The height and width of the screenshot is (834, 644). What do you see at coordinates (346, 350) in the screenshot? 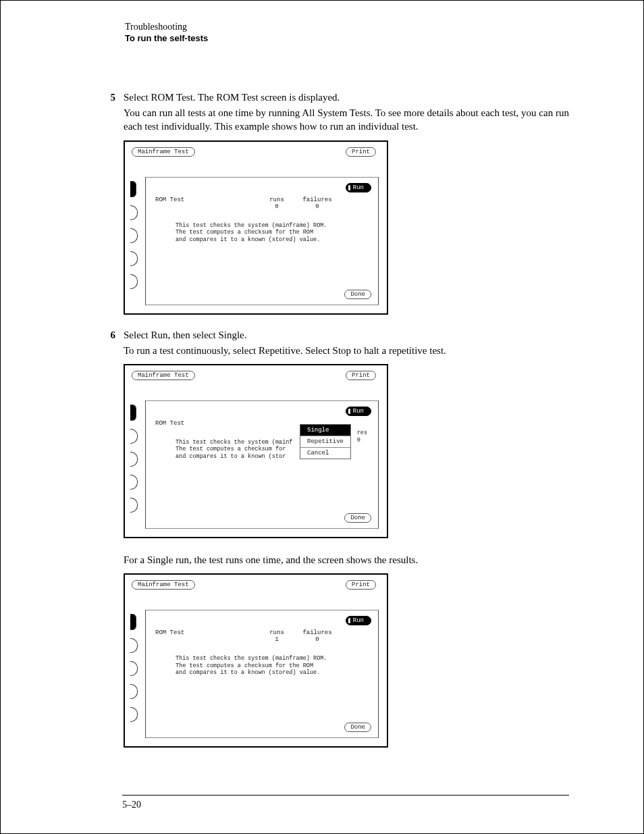
I see `step-body-6: To run a test continuously, select Repet…` at bounding box center [346, 350].